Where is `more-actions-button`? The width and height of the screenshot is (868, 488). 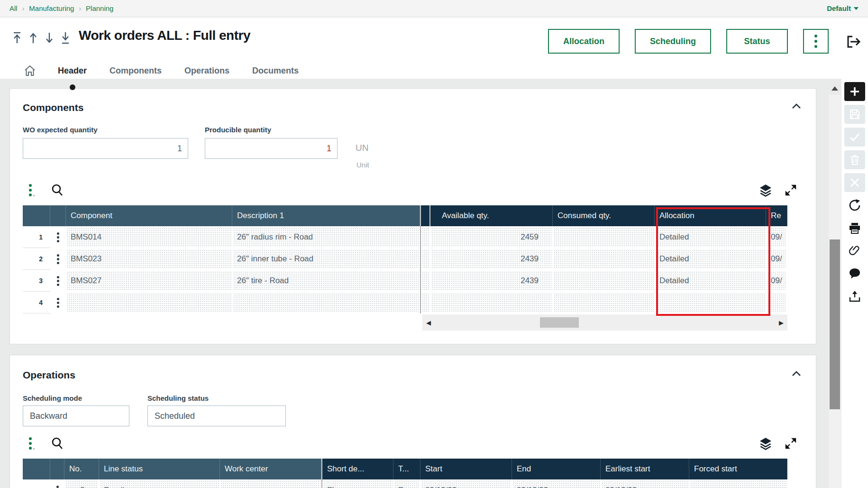 more-actions-button is located at coordinates (816, 41).